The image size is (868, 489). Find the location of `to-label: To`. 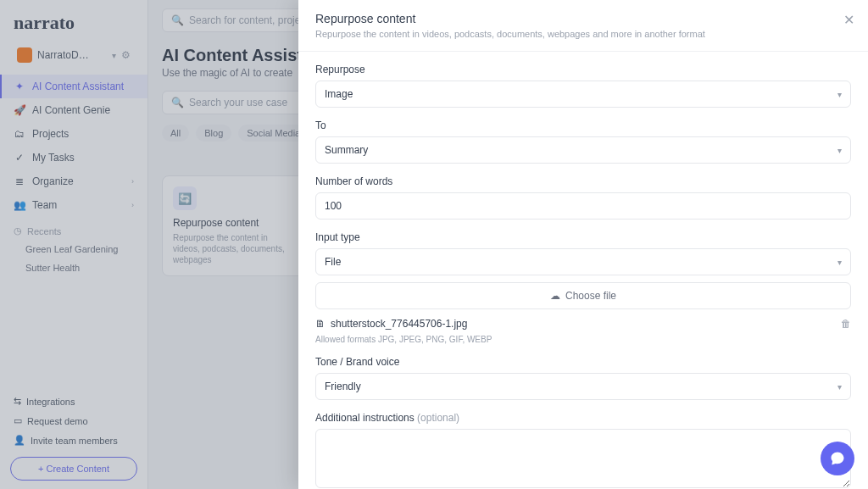

to-label: To is located at coordinates (583, 125).